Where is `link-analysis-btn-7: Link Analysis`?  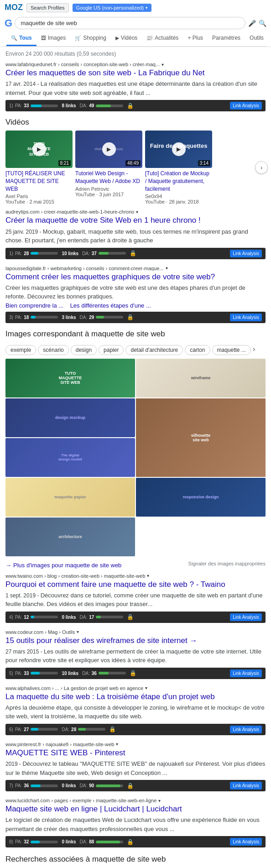
link-analysis-btn-7: Link Analysis is located at coordinates (246, 786).